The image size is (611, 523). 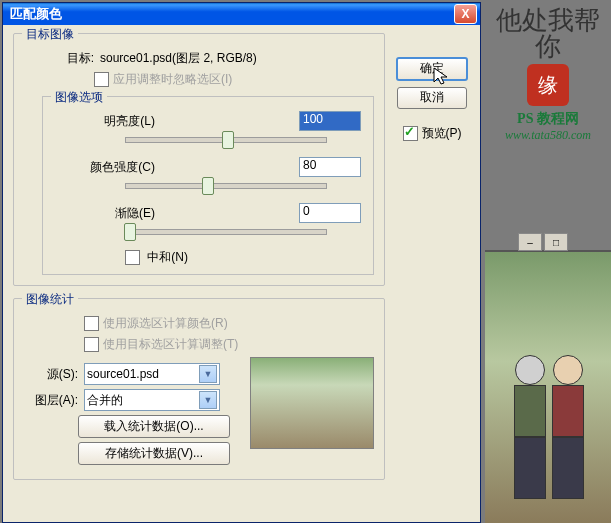 What do you see at coordinates (226, 186) in the screenshot?
I see `intensity-slider` at bounding box center [226, 186].